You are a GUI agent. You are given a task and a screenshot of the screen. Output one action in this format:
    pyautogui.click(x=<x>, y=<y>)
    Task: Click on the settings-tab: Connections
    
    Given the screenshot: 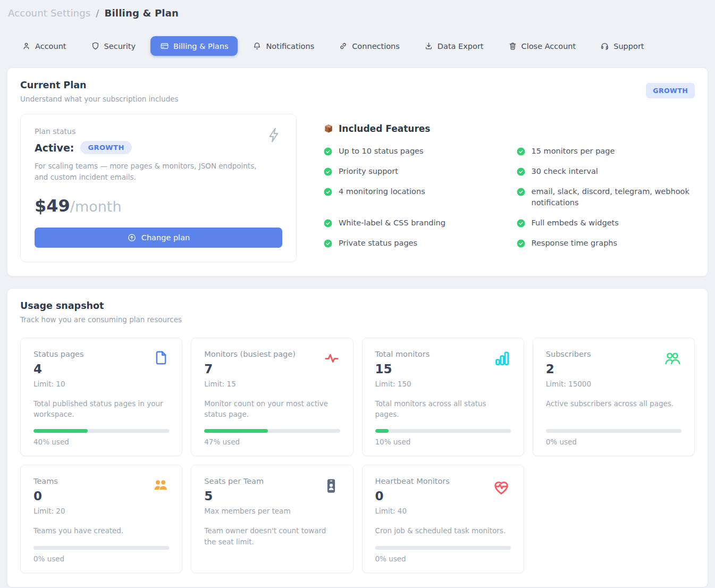 What is the action you would take?
    pyautogui.click(x=369, y=46)
    